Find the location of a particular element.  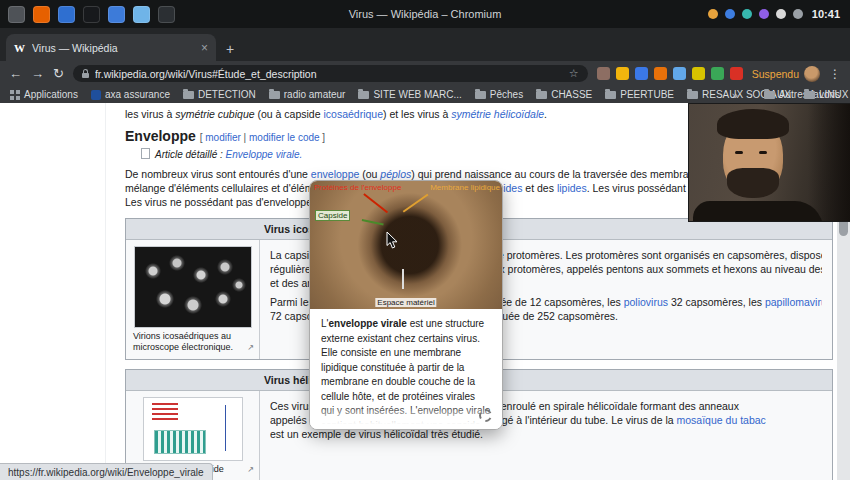

wiki-link: symétrie hélicoïdale is located at coordinates (498, 114).